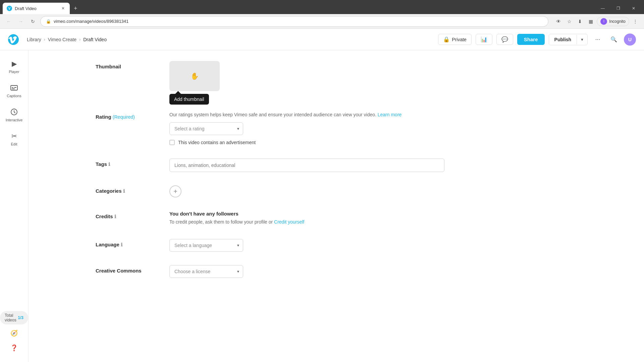 The image size is (644, 362). Describe the element at coordinates (14, 144) in the screenshot. I see `sidebar-edit-label: Edit` at that location.